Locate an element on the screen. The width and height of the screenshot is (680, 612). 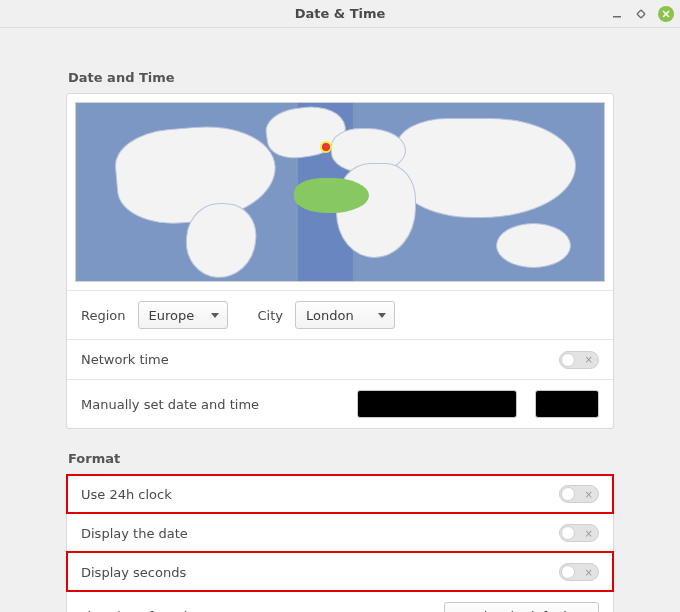
location-marker-icon is located at coordinates (326, 147).